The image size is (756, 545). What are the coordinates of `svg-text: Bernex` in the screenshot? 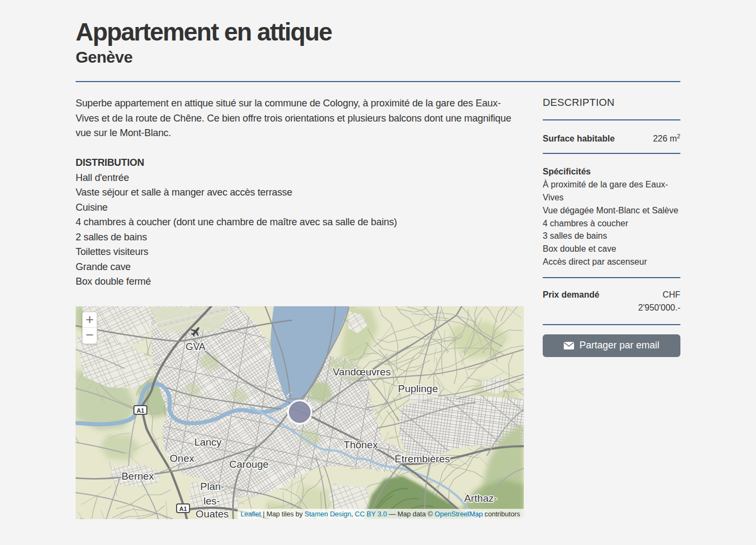 It's located at (138, 476).